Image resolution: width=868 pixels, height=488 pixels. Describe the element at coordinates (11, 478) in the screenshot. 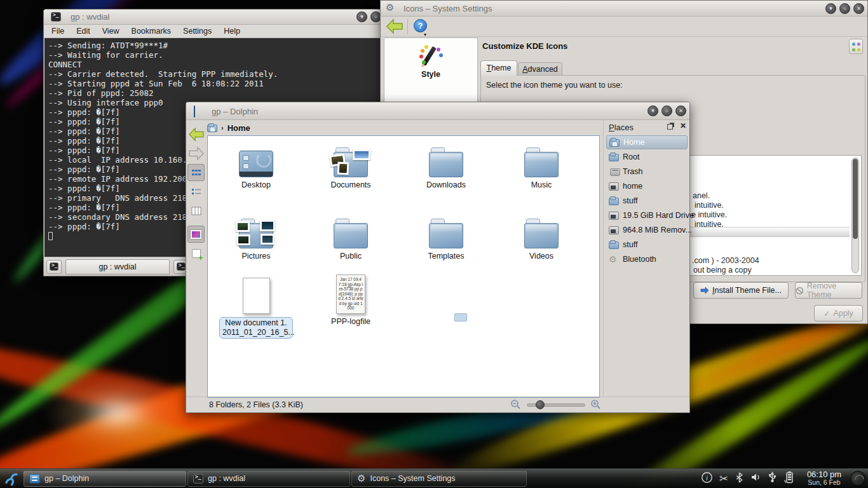

I see `launcher-button` at that location.